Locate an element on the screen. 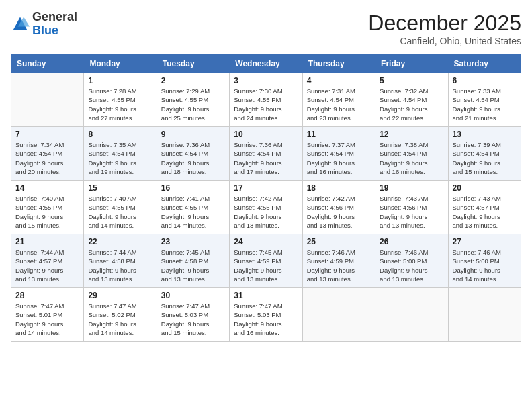 The width and height of the screenshot is (532, 411). calendar-cell: 30Sunrise: 7:47 AM Sunset: 5:03 PM Dayli… is located at coordinates (193, 315).